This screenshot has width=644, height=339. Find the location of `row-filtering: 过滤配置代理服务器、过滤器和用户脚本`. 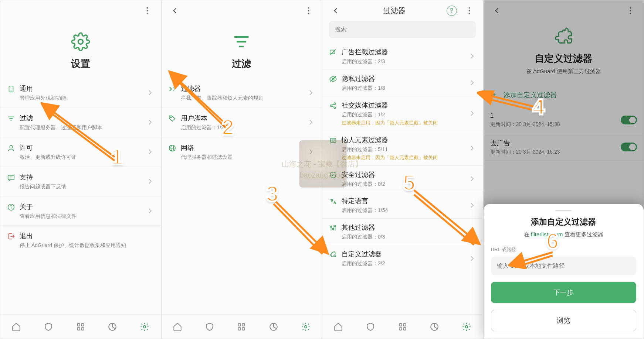

row-filtering: 过滤配置代理服务器、过滤器和用户脚本 is located at coordinates (81, 123).